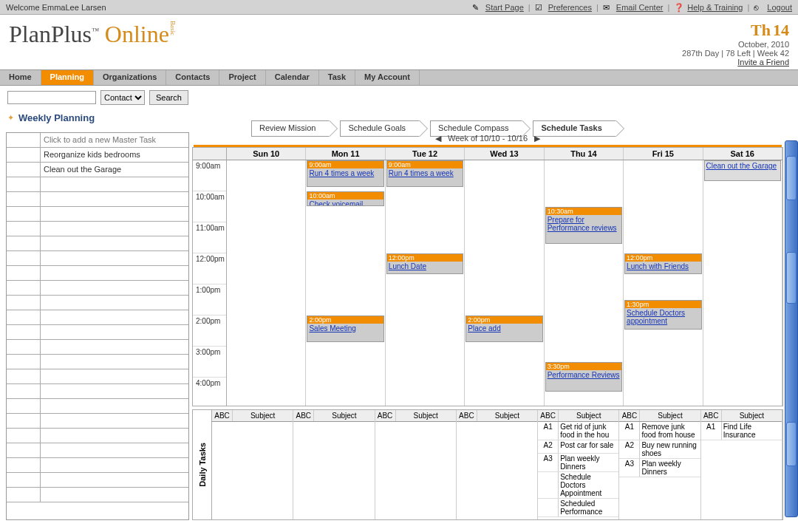 The image size is (798, 532). What do you see at coordinates (497, 465) in the screenshot?
I see `dt-wed: ABCSubject` at bounding box center [497, 465].